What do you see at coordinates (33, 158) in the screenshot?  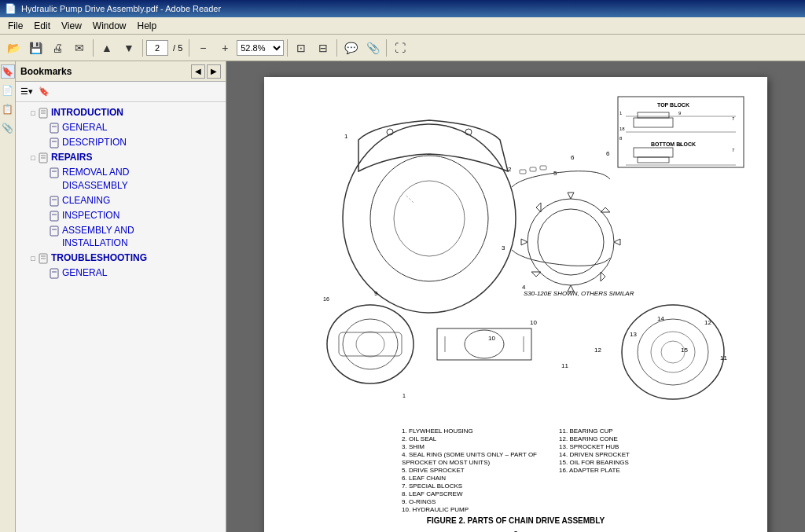 I see `toggle-repairs: □` at bounding box center [33, 158].